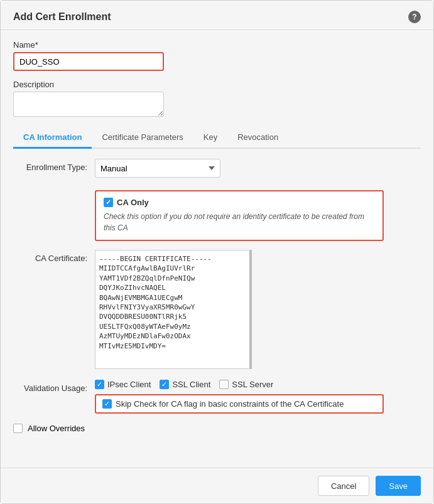  What do you see at coordinates (57, 428) in the screenshot?
I see `allow-overrides-label: Allow Overrides` at bounding box center [57, 428].